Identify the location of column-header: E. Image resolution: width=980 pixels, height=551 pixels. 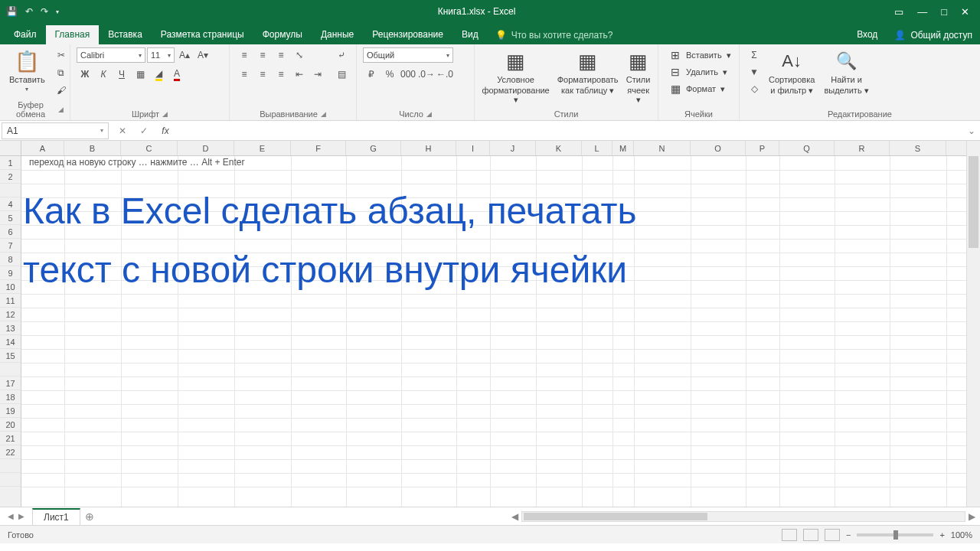
(263, 148).